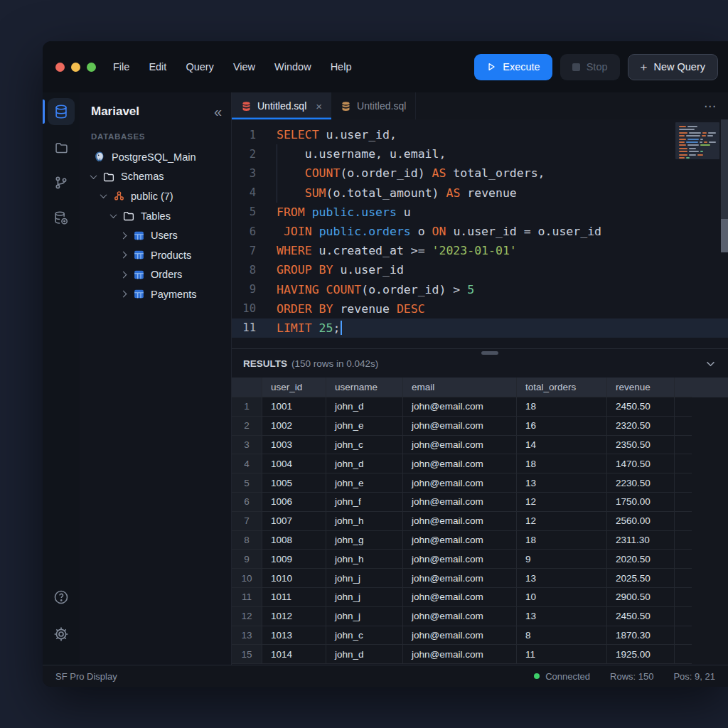 The image size is (728, 728). I want to click on table-cell: 2025.50, so click(641, 579).